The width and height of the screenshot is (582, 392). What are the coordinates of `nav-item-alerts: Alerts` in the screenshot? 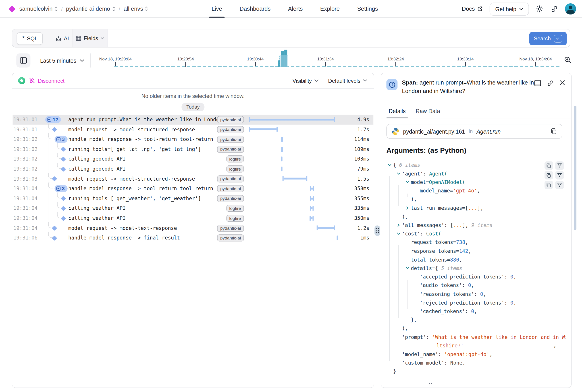 It's located at (295, 9).